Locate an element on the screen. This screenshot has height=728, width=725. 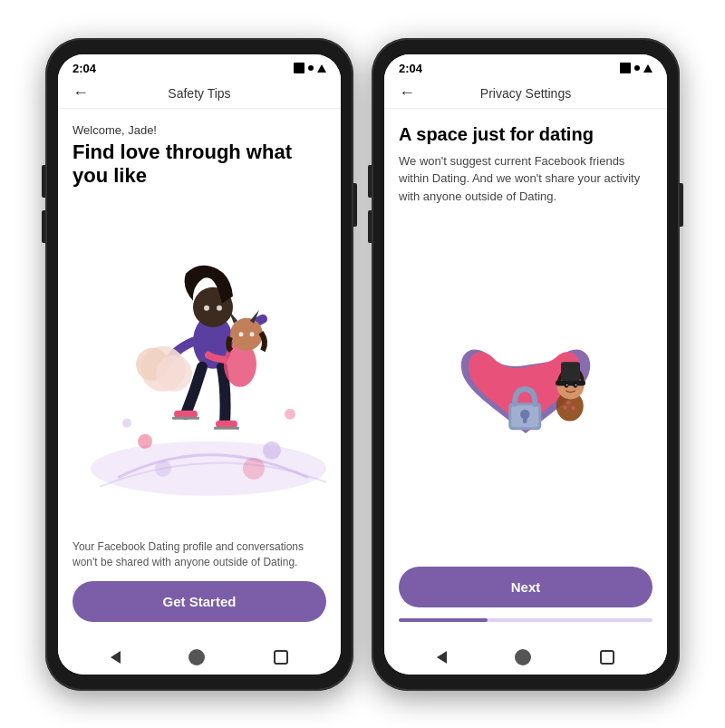
status-bar-right: 2:04 is located at coordinates (526, 67).